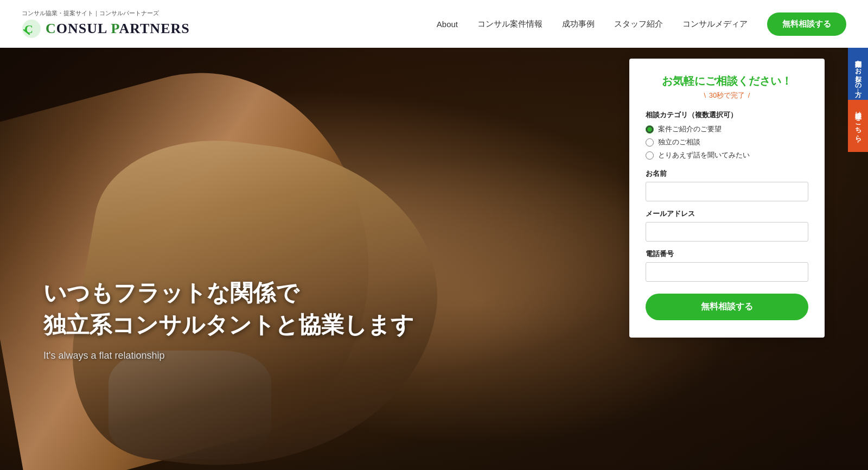 The height and width of the screenshot is (470, 868). What do you see at coordinates (447, 24) in the screenshot?
I see `nav-about: About` at bounding box center [447, 24].